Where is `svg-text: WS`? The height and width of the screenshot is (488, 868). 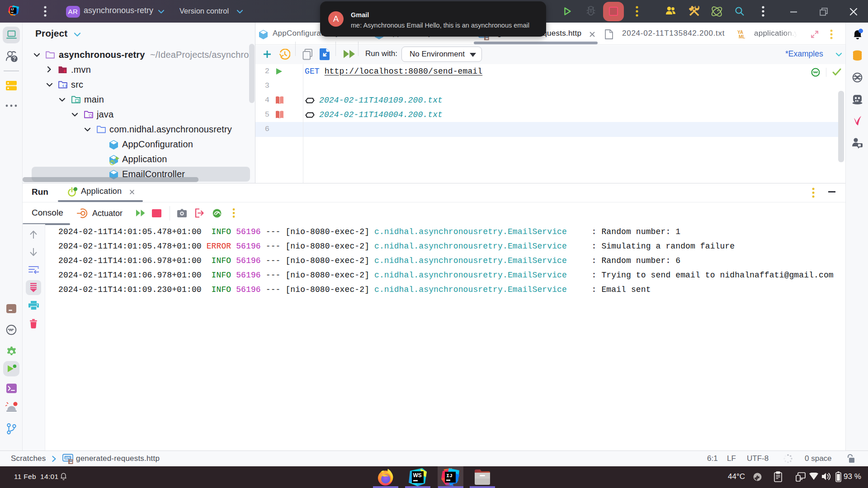 svg-text: WS is located at coordinates (418, 475).